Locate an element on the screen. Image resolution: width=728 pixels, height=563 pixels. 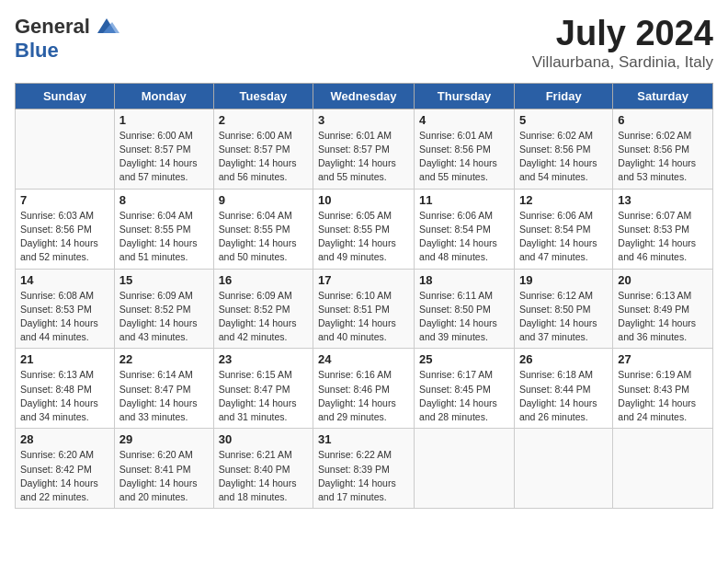
calendar-day-header: Thursday is located at coordinates (465, 96).